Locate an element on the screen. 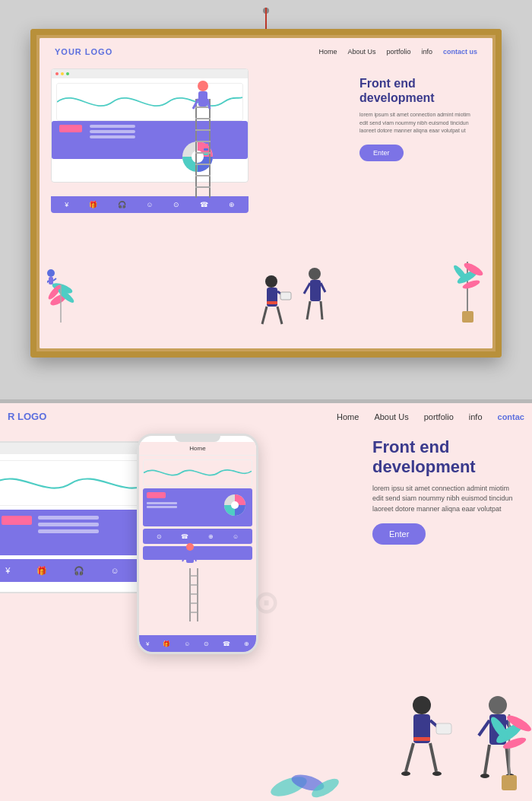 Image resolution: width=532 pixels, height=801 pixels. person-standing-icon is located at coordinates (315, 304).